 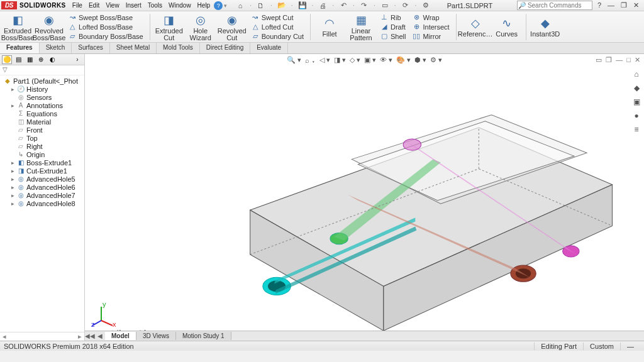 I want to click on cut-extrude1-node: ▸◨Cut-Extrude1, so click(x=42, y=171).